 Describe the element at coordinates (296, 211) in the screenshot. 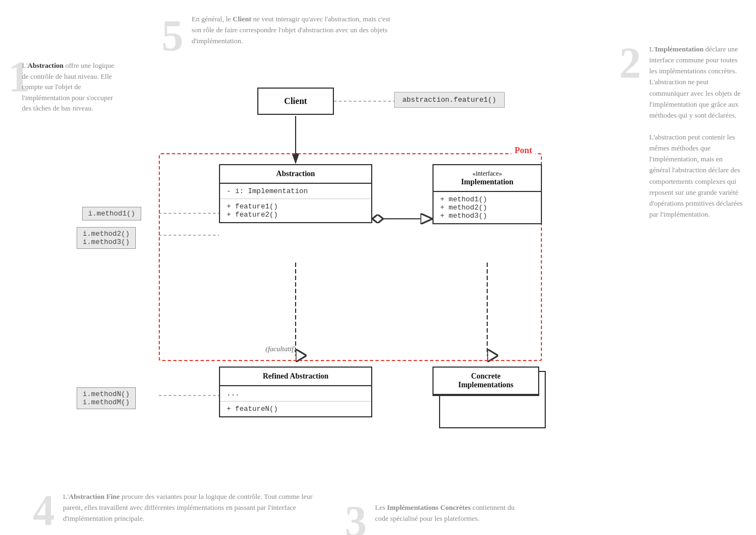

I see `abstraction-methods: + feature1()+ feature2()` at that location.